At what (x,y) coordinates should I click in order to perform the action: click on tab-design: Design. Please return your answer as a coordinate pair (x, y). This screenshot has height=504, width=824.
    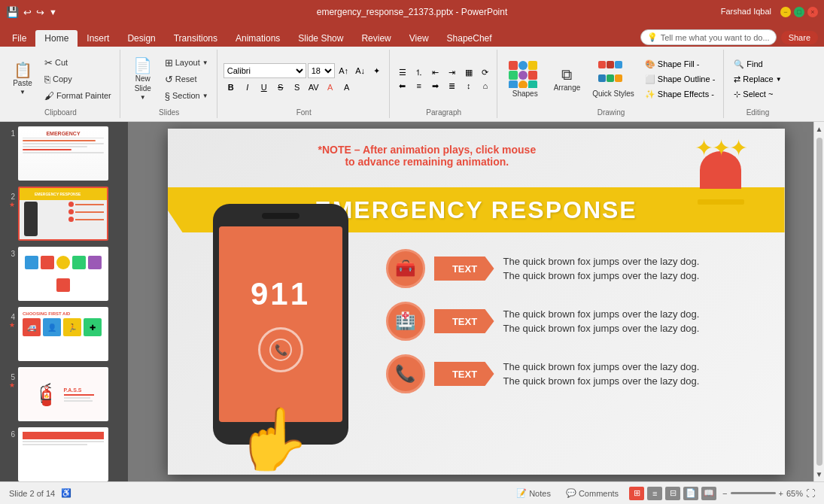
    Looking at the image, I should click on (141, 38).